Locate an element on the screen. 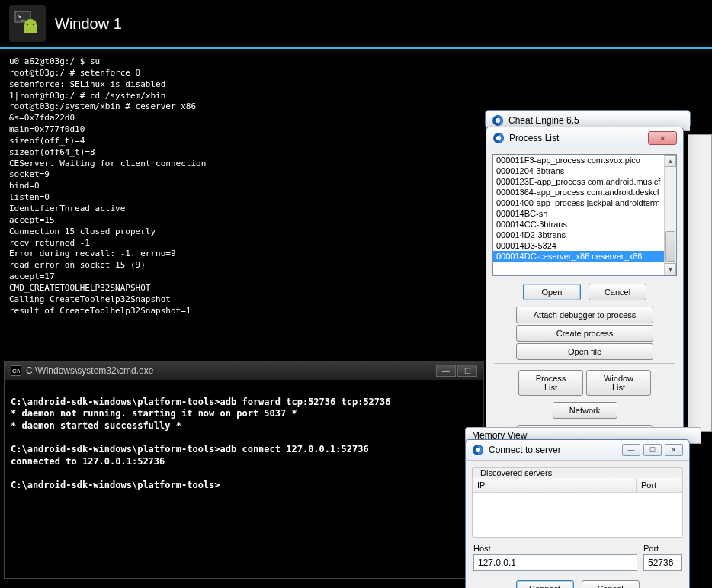 This screenshot has width=712, height=588. server-list-body is located at coordinates (578, 515).